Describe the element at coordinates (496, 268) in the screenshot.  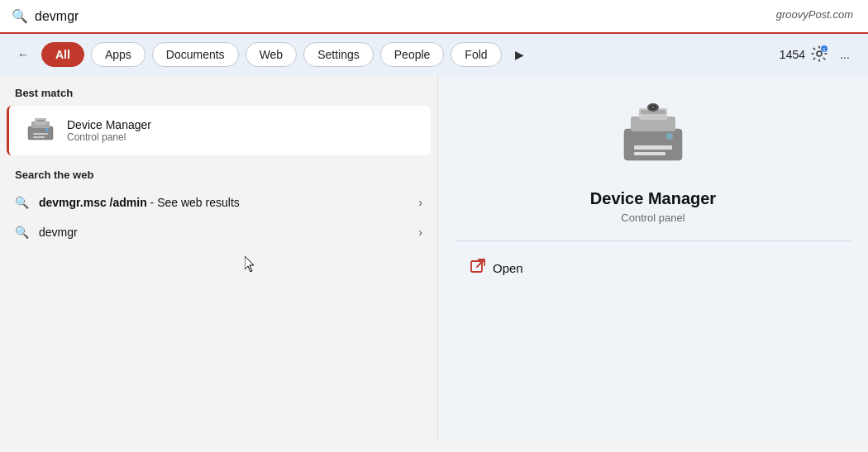
I see `open-button: Open` at that location.